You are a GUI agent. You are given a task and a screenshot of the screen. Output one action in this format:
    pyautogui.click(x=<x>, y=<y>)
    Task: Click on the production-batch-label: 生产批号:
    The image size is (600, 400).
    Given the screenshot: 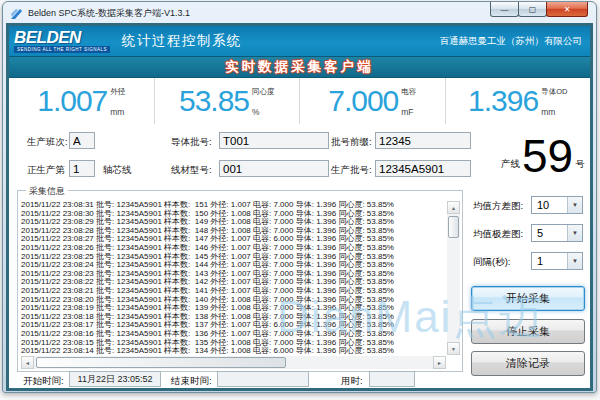 What is the action you would take?
    pyautogui.click(x=352, y=170)
    